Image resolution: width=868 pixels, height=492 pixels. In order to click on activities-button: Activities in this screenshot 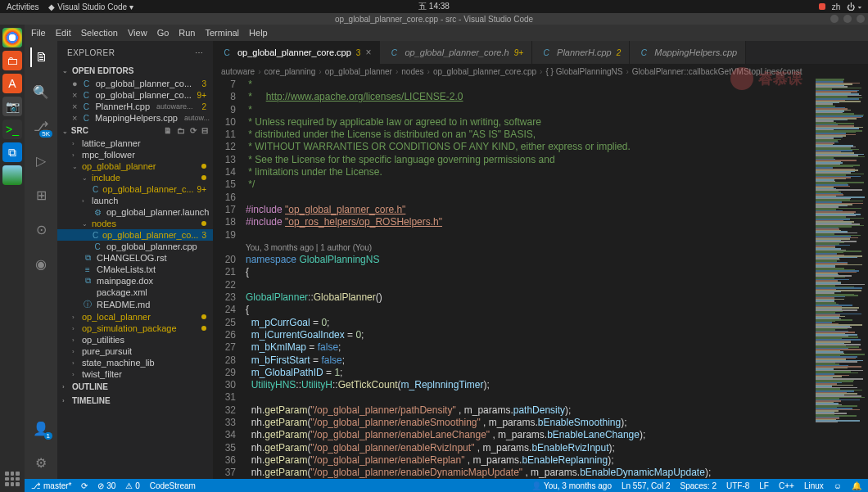, I will do `click(23, 7)`.